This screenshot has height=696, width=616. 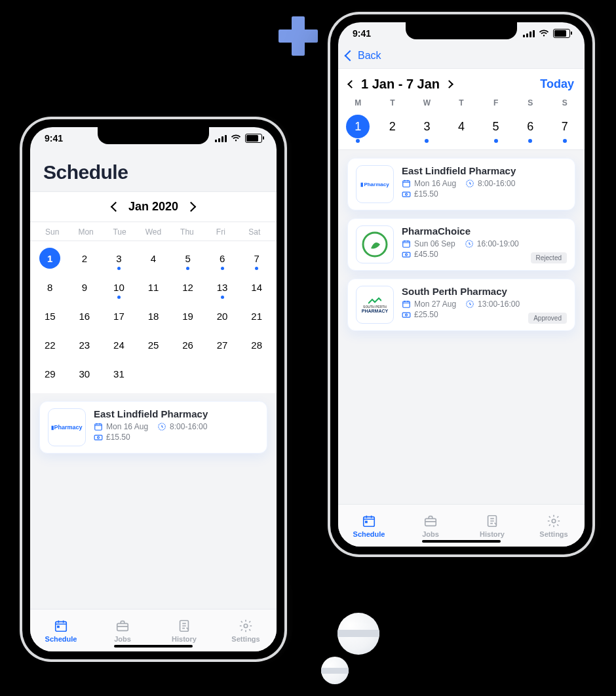 I want to click on page-title: Schedule, so click(x=153, y=172).